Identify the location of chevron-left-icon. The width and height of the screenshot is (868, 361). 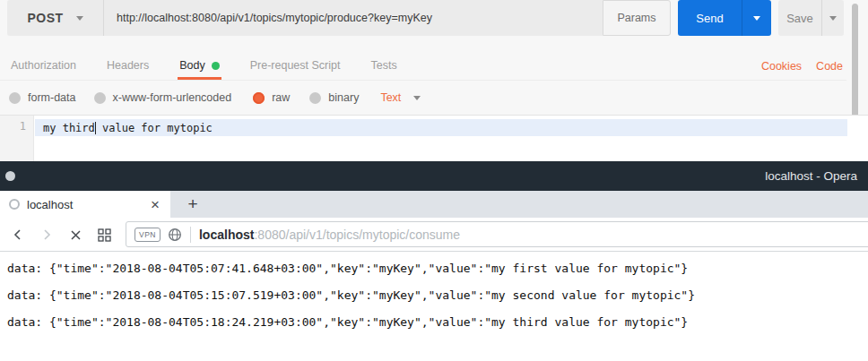
(18, 235).